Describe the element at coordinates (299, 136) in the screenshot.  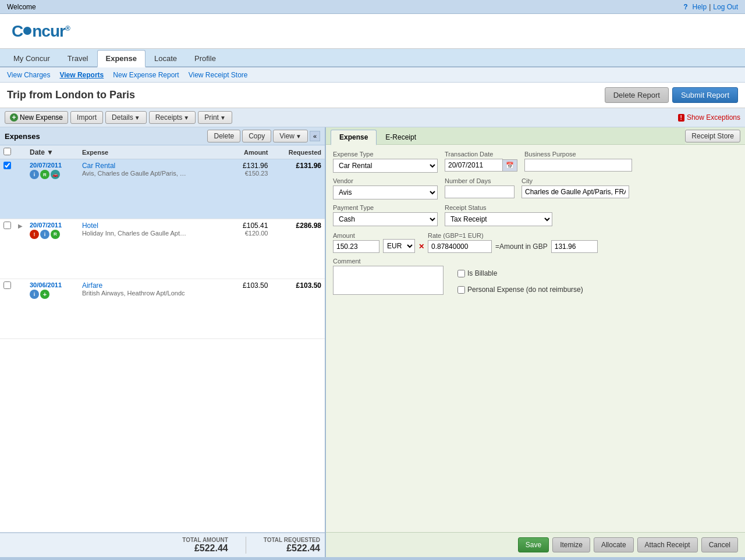
I see `view-arrow-icon: ▼` at that location.